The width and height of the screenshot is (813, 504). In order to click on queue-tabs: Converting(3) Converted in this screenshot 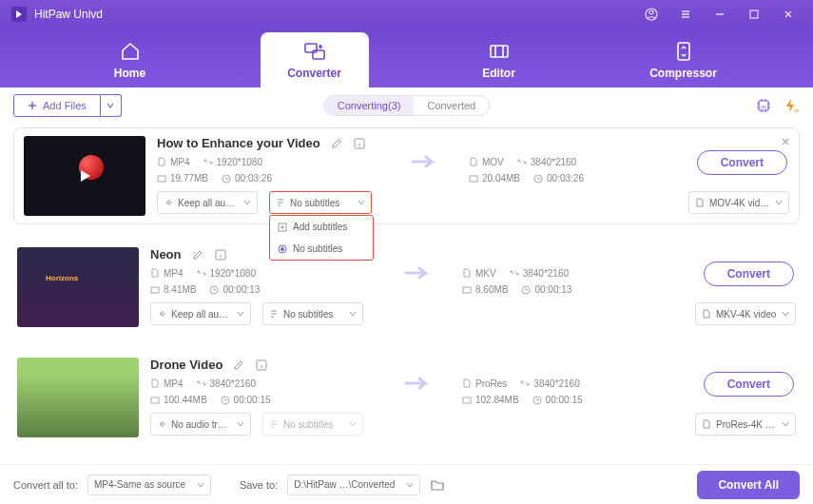, I will do `click(407, 106)`.